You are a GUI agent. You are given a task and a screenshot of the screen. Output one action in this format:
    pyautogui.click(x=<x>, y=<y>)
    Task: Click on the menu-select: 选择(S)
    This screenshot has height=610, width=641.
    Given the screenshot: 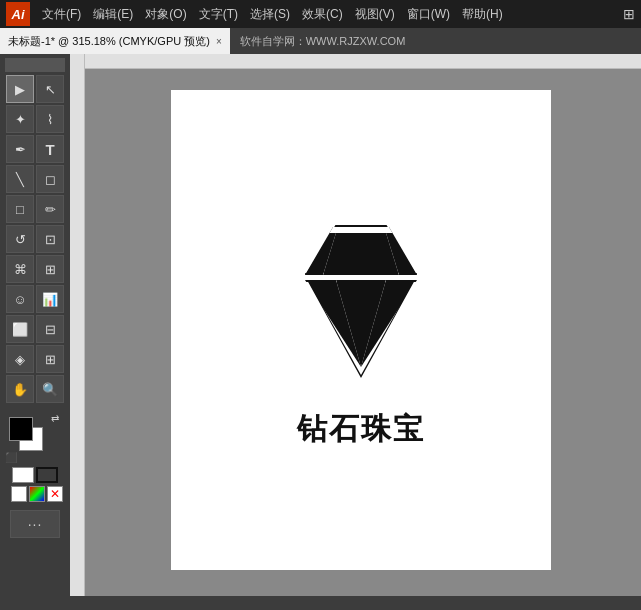 What is the action you would take?
    pyautogui.click(x=270, y=14)
    